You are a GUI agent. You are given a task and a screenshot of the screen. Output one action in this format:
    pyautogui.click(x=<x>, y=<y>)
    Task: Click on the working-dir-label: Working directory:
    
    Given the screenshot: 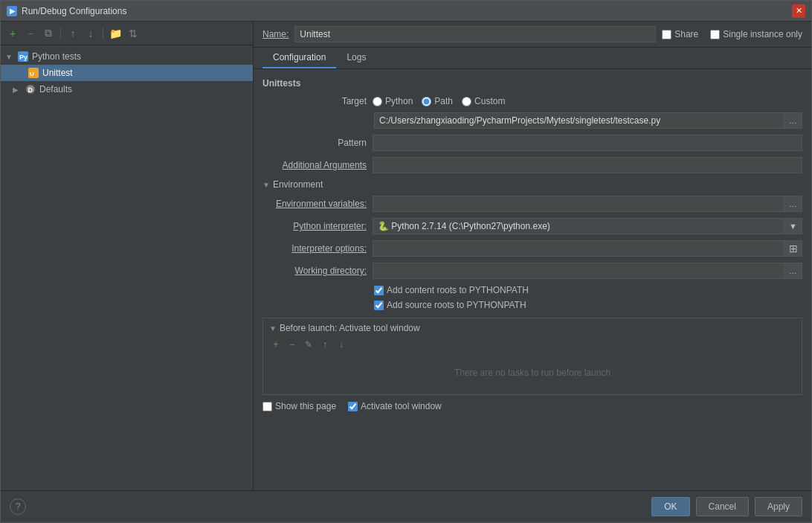 What is the action you would take?
    pyautogui.click(x=315, y=271)
    